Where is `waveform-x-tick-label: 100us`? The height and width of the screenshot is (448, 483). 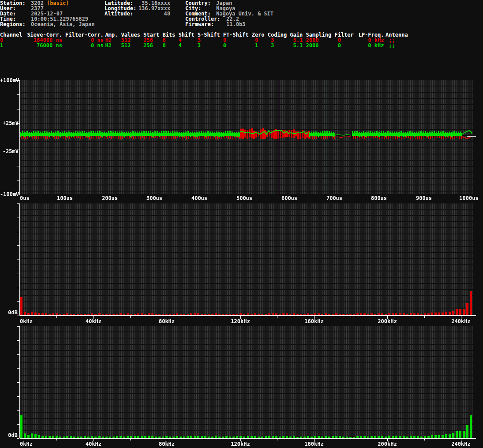
waveform-x-tick-label: 100us is located at coordinates (65, 198).